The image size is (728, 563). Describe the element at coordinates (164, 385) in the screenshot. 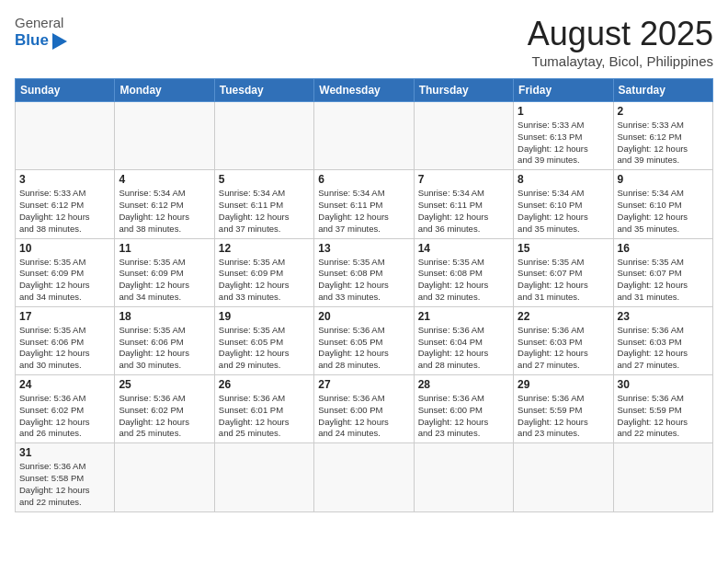

I see `day-number: 25` at that location.